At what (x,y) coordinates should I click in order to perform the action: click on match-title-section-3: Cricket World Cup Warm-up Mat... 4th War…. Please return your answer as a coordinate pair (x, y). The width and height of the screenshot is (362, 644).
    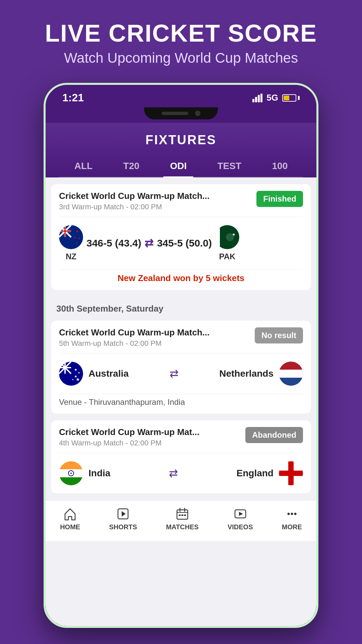
    Looking at the image, I should click on (129, 437).